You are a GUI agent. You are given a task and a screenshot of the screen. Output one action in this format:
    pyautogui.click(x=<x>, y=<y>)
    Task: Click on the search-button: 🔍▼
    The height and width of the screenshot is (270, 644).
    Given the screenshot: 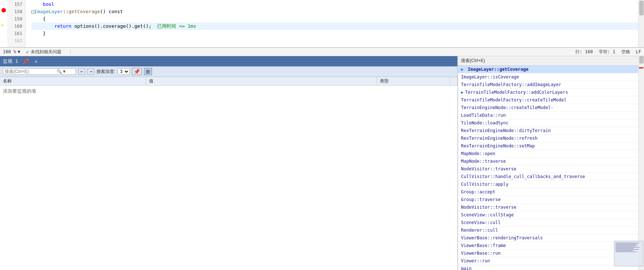 What is the action you would take?
    pyautogui.click(x=61, y=72)
    